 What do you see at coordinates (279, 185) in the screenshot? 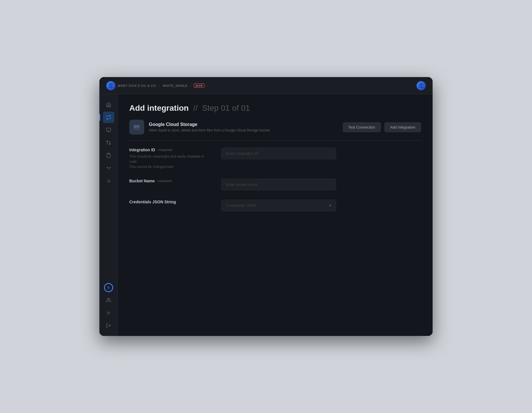
I see `bucket-name-input` at bounding box center [279, 185].